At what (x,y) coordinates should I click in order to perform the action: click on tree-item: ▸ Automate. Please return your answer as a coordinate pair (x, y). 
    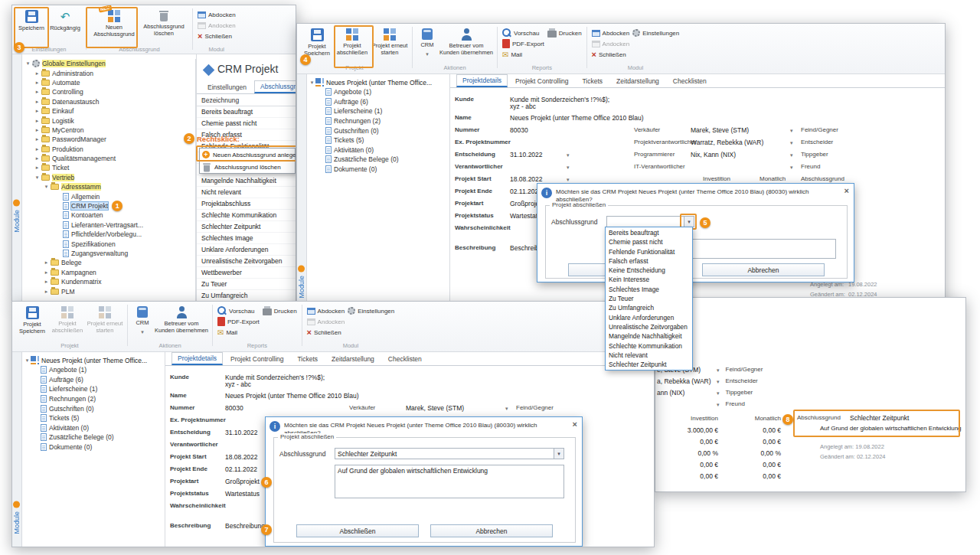
    Looking at the image, I should click on (109, 83).